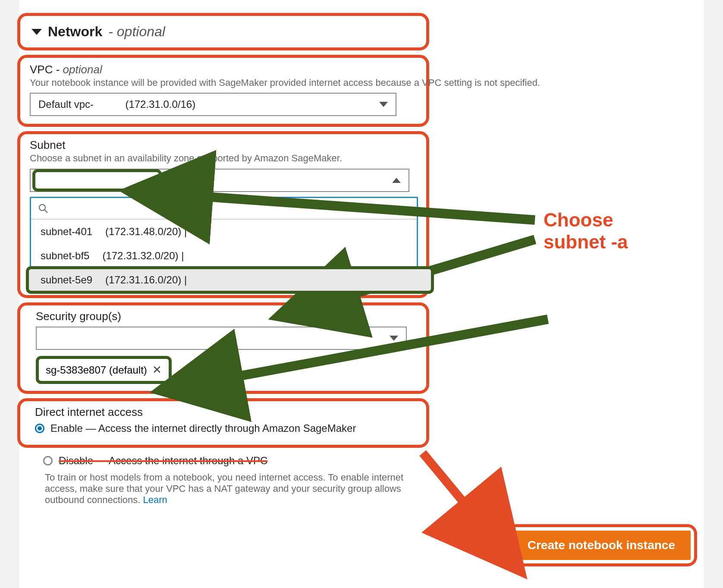 This screenshot has width=723, height=588. What do you see at coordinates (157, 370) in the screenshot?
I see `remove-chip-icon: ✕` at bounding box center [157, 370].